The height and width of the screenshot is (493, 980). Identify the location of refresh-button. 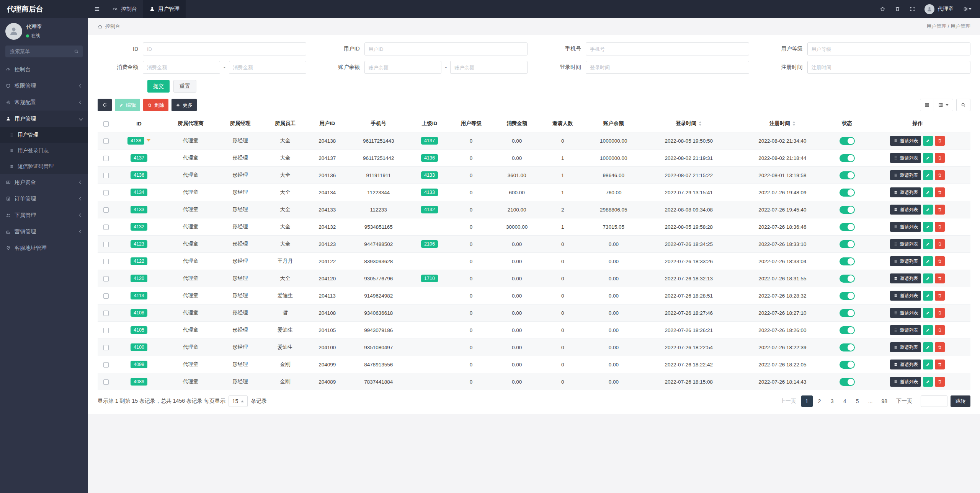
(105, 105).